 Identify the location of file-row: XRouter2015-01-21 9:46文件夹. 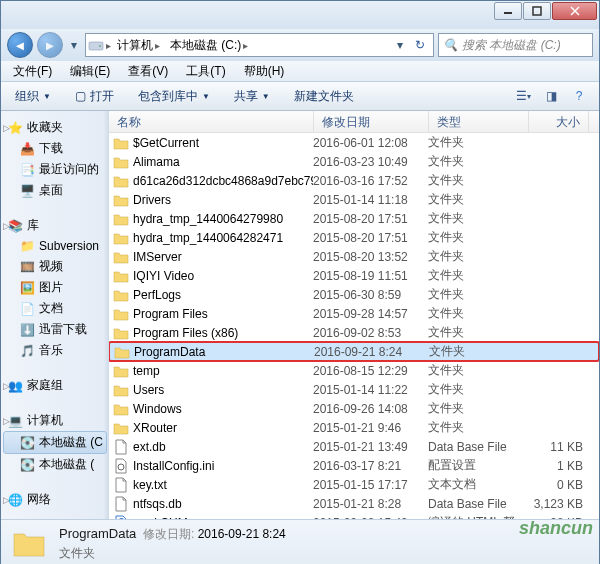
(354, 428).